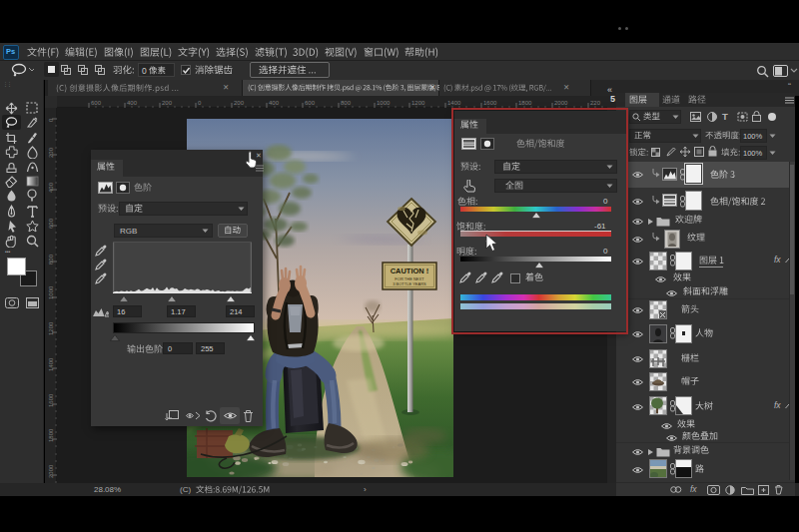 The width and height of the screenshot is (799, 532). I want to click on svg-text: CAUTION !, so click(409, 271).